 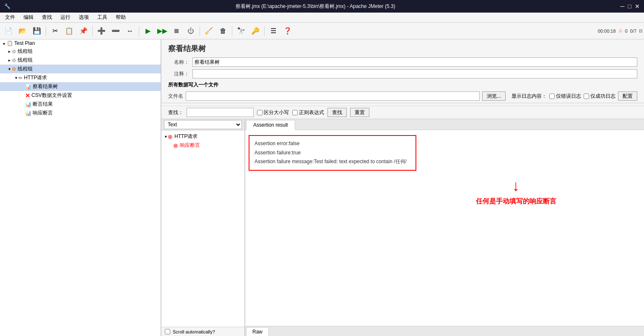 I want to click on success-log-checkbox-label: 仅成功日志, so click(x=600, y=96).